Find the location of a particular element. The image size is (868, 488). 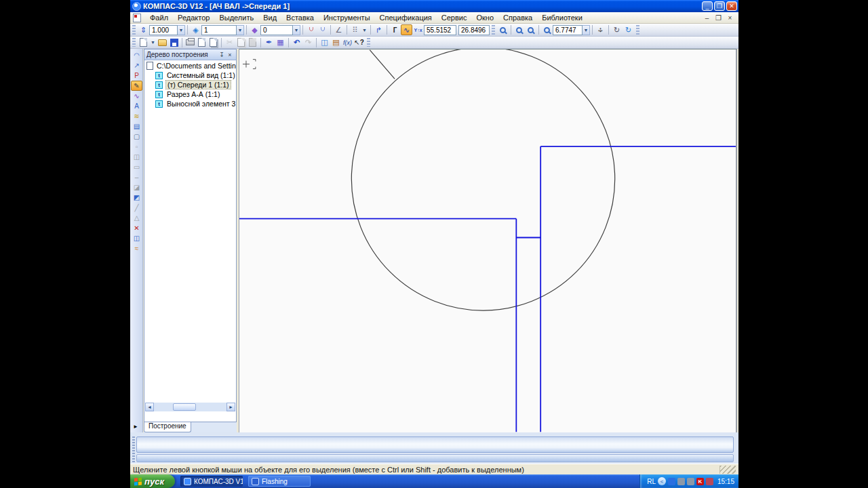

copy-button is located at coordinates (241, 43).